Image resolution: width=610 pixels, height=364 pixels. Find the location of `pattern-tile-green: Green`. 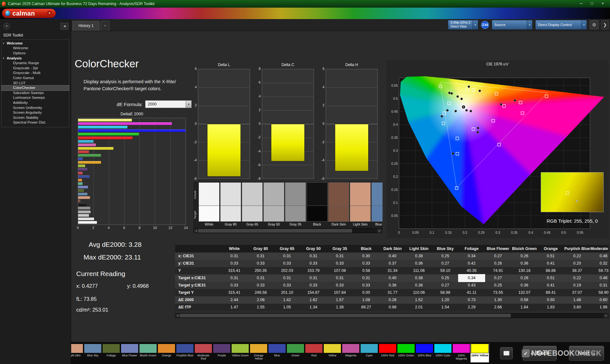

pattern-tile-green: Green is located at coordinates (295, 353).